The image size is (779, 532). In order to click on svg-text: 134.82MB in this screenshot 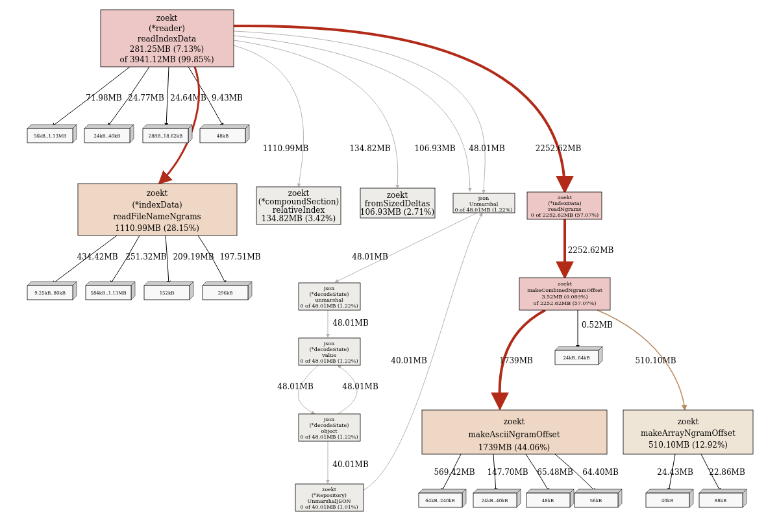, I will do `click(370, 149)`.